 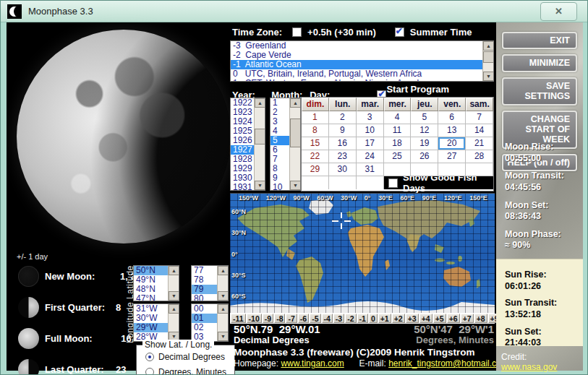 What do you see at coordinates (467, 318) in the screenshot?
I see `timezone-offset-button: +7` at bounding box center [467, 318].